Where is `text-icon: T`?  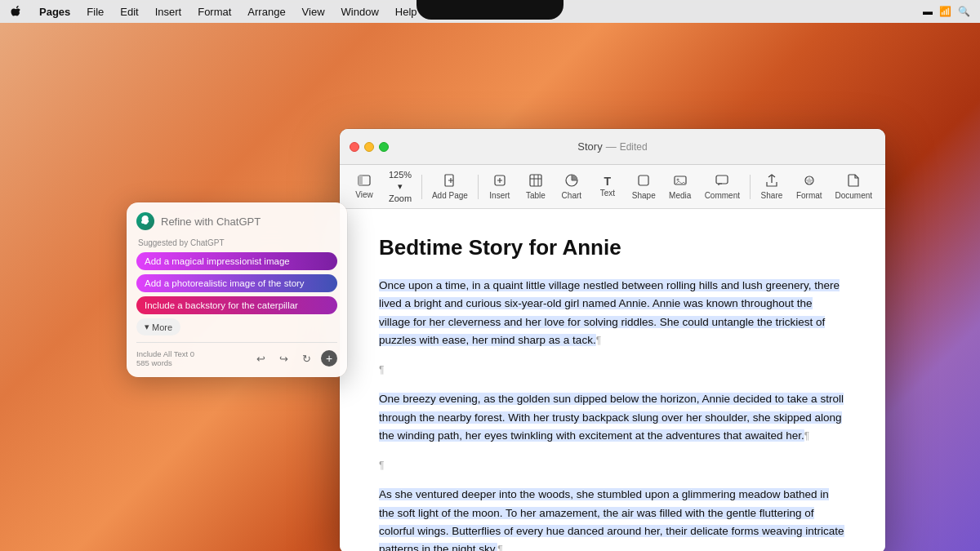 text-icon: T is located at coordinates (608, 181).